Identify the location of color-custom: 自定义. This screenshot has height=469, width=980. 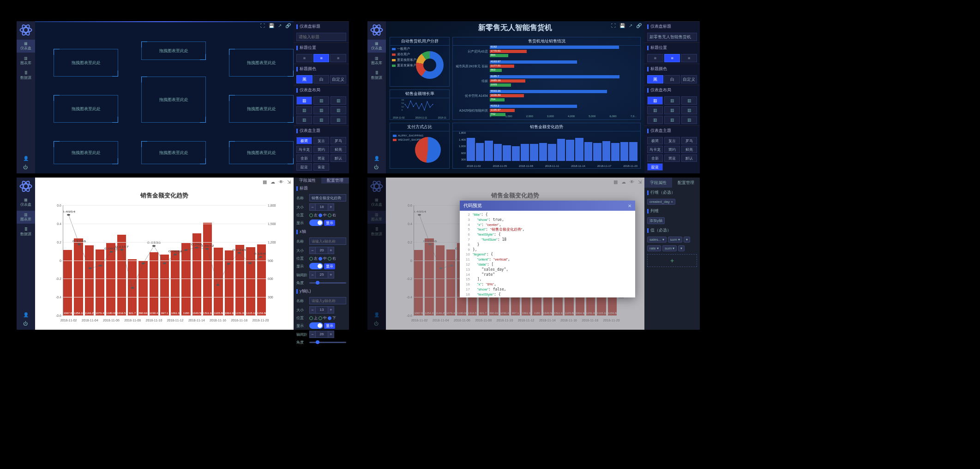
(338, 79).